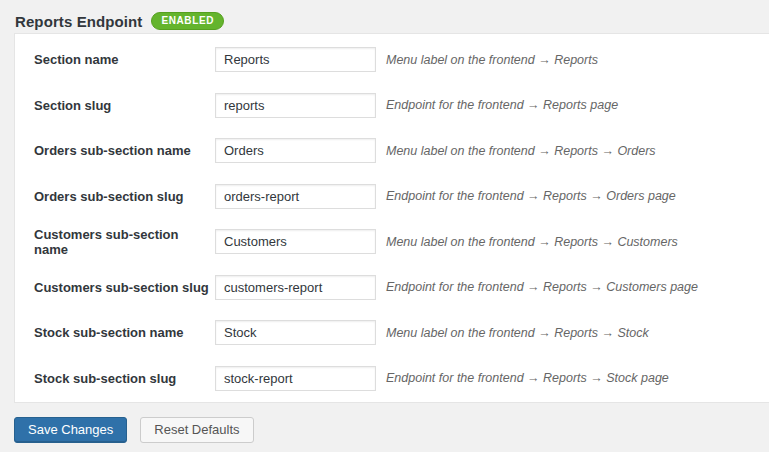  Describe the element at coordinates (384, 16) in the screenshot. I see `page-header: Reports Endpoint ENABLED` at that location.